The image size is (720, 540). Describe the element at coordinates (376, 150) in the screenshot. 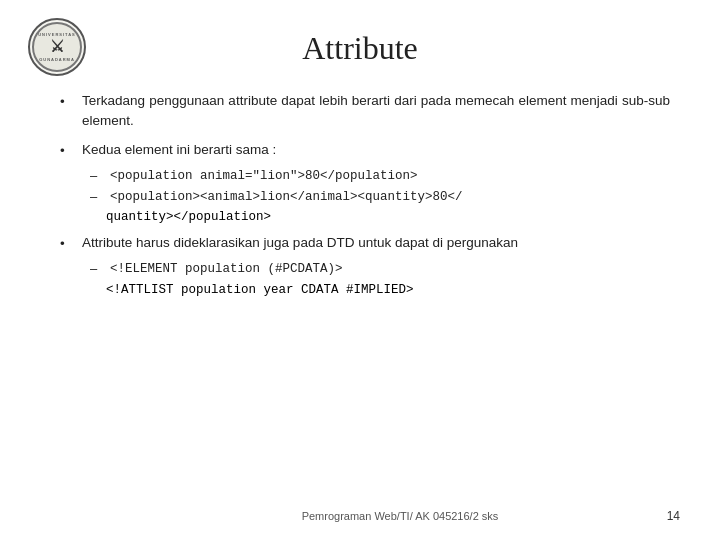

I see `bullet-text-2: Kedua element ini berarti sama :` at that location.